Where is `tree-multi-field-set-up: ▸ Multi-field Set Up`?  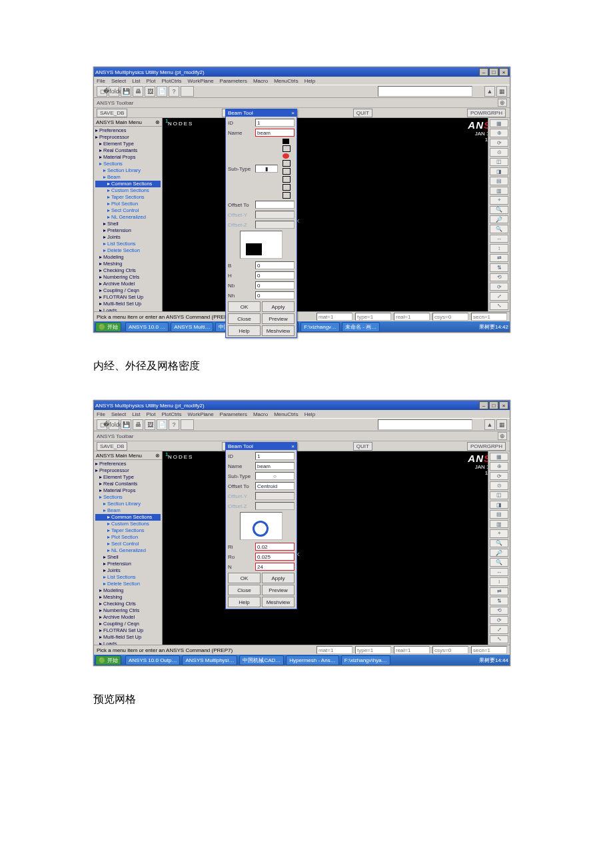
tree-multi-field-set-up: ▸ Multi-field Set Up is located at coordinates (128, 637).